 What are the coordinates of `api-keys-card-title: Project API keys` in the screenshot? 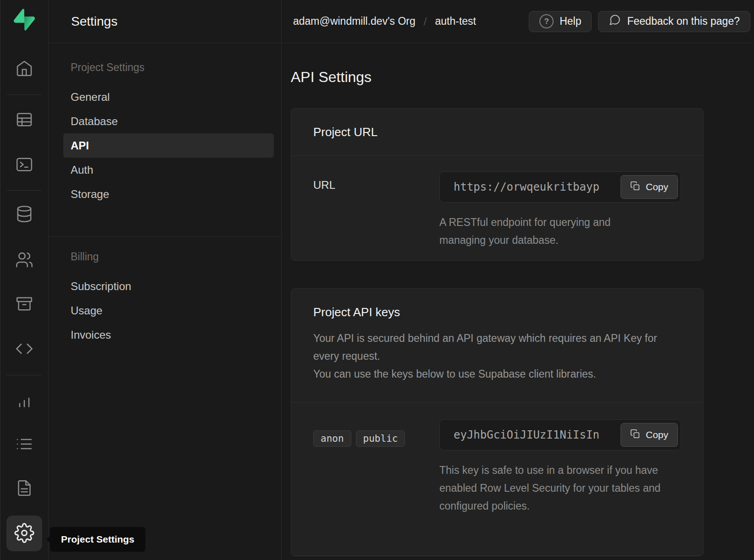 It's located at (497, 313).